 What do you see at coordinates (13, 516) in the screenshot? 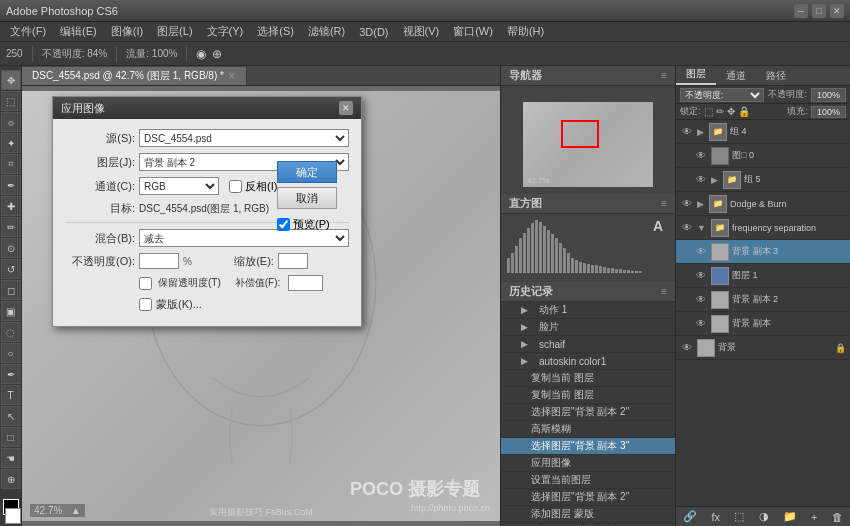
I see `background-color` at bounding box center [13, 516].